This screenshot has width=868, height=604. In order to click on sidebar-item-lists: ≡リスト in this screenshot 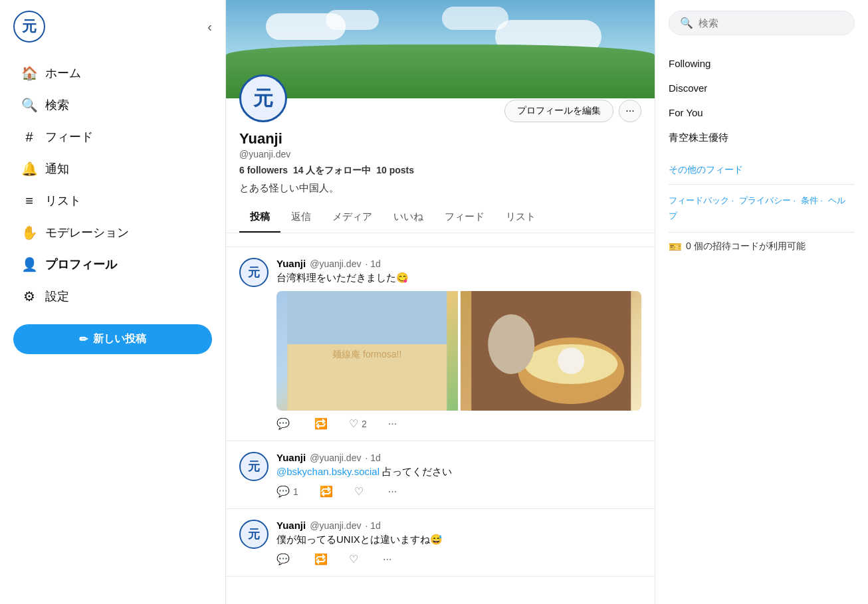, I will do `click(113, 201)`.